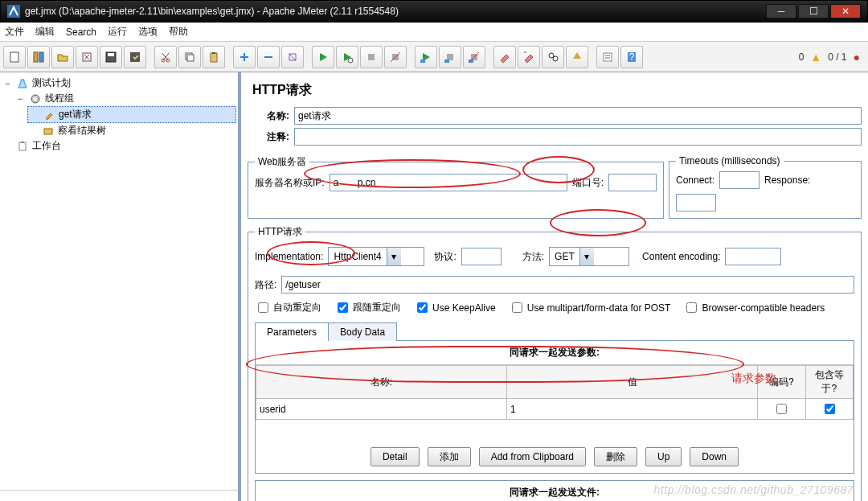 This screenshot has width=868, height=501. I want to click on cut-icon, so click(166, 57).